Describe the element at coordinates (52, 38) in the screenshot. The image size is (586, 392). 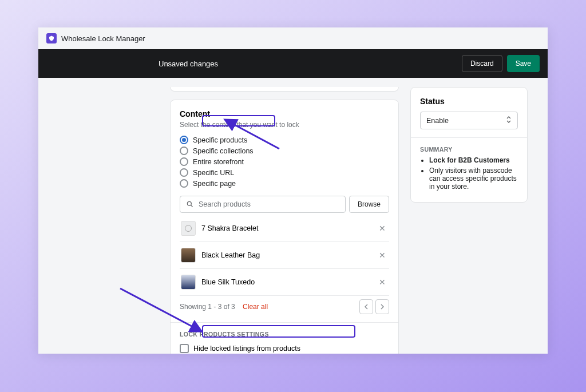
I see `app-logo-icon` at that location.